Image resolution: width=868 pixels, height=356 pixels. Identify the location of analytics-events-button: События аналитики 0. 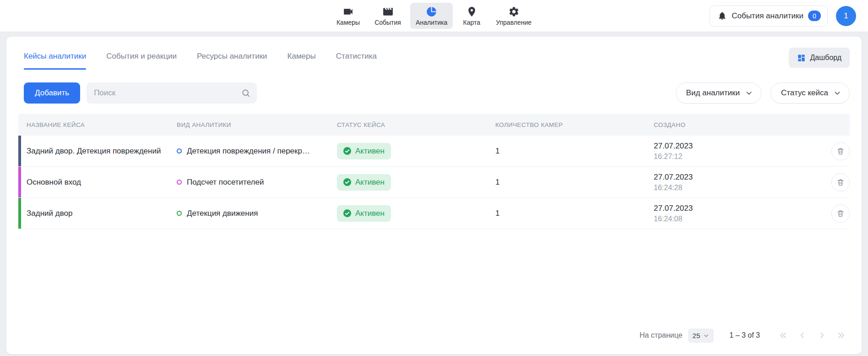
(769, 16).